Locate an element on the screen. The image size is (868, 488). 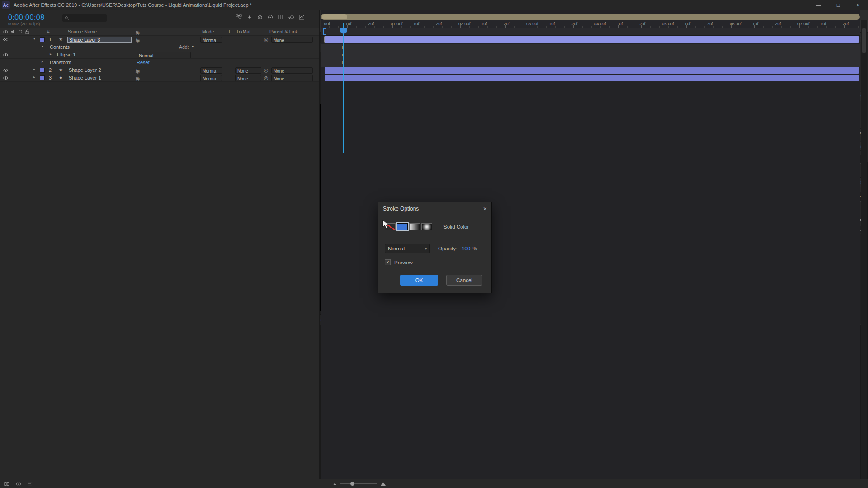
restore-button: □ is located at coordinates (838, 5).